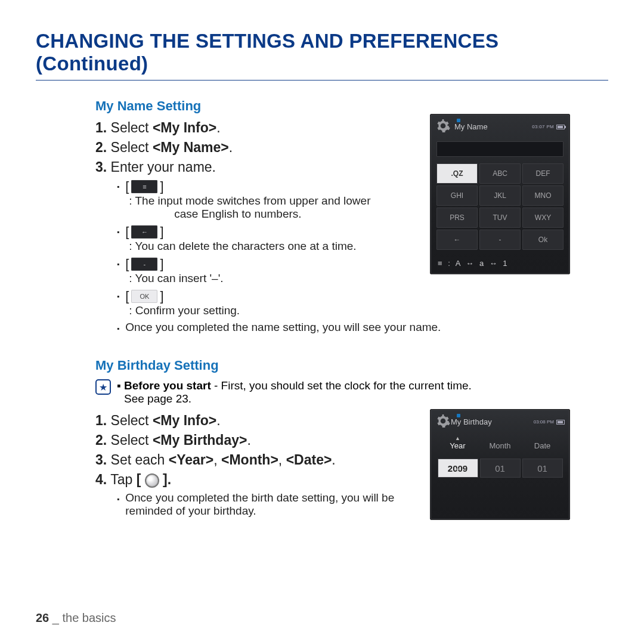  Describe the element at coordinates (549, 422) in the screenshot. I see `device-mybd-time: 03:08 PM` at that location.